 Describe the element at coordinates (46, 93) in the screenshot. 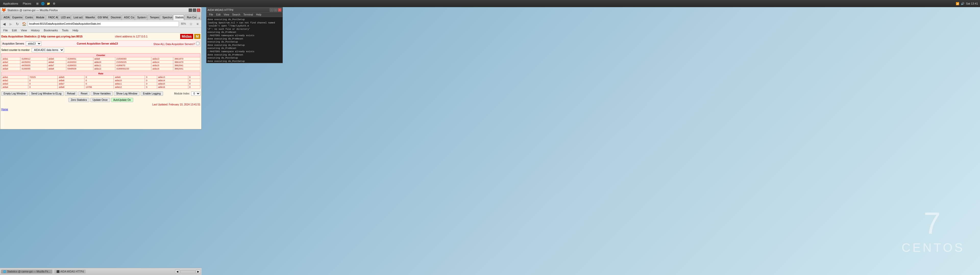

I see `send-log-btn: Send Log Window to ELog` at that location.